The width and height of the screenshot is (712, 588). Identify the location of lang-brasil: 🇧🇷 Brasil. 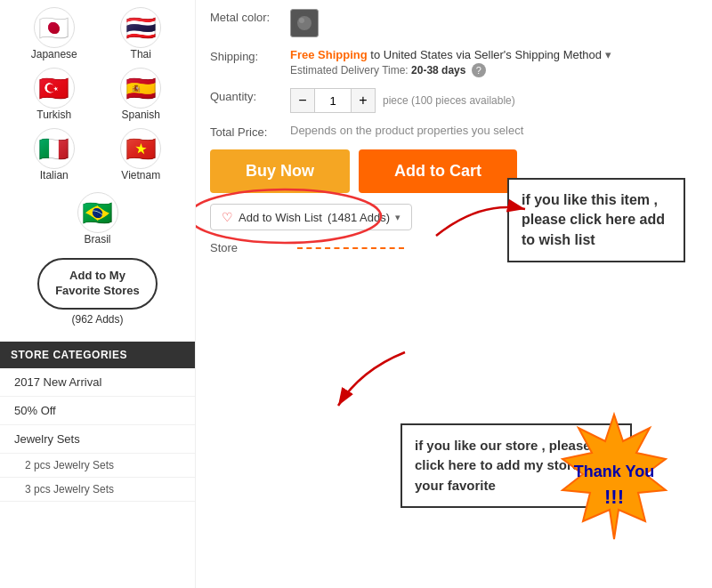
(98, 219).